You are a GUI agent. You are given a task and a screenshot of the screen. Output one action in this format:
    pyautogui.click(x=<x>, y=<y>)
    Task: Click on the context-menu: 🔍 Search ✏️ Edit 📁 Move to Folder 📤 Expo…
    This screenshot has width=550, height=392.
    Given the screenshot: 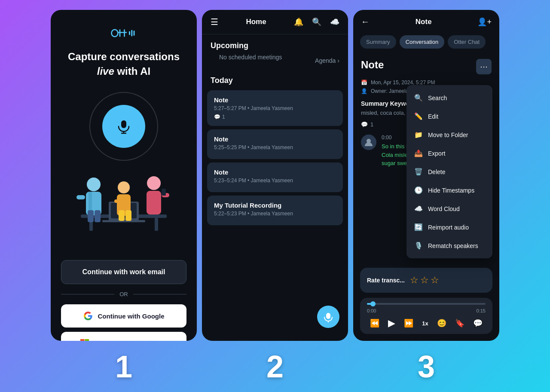 What is the action you would take?
    pyautogui.click(x=449, y=172)
    